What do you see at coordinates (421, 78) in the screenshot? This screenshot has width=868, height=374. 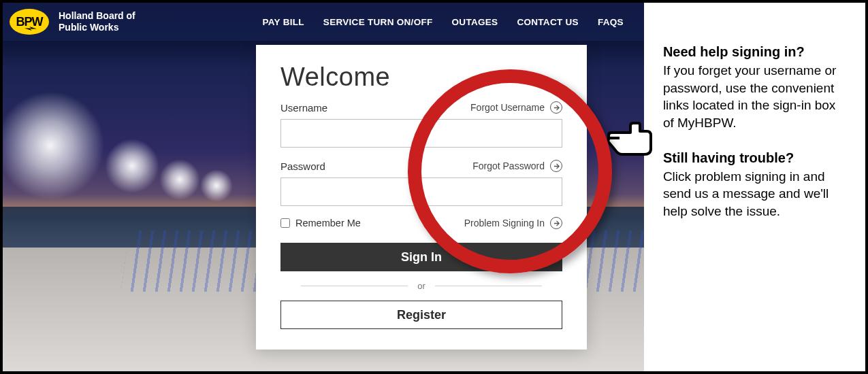 I see `login-title: Welcome` at bounding box center [421, 78].